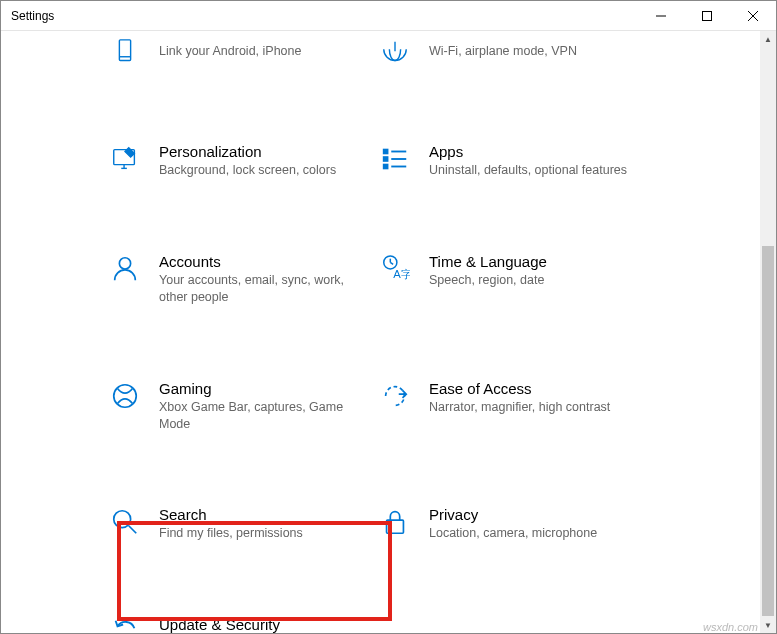 The width and height of the screenshot is (777, 634). Describe the element at coordinates (261, 388) in the screenshot. I see `tile-title: Gaming` at that location.